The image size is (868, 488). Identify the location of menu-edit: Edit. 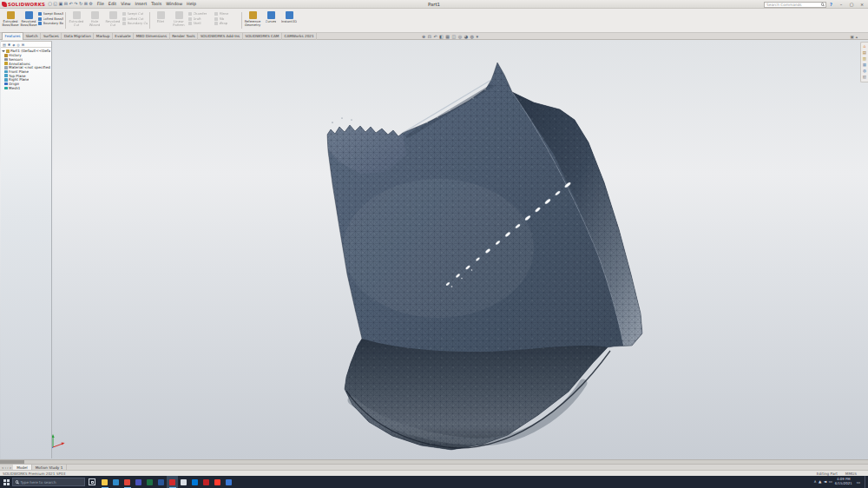
(113, 3).